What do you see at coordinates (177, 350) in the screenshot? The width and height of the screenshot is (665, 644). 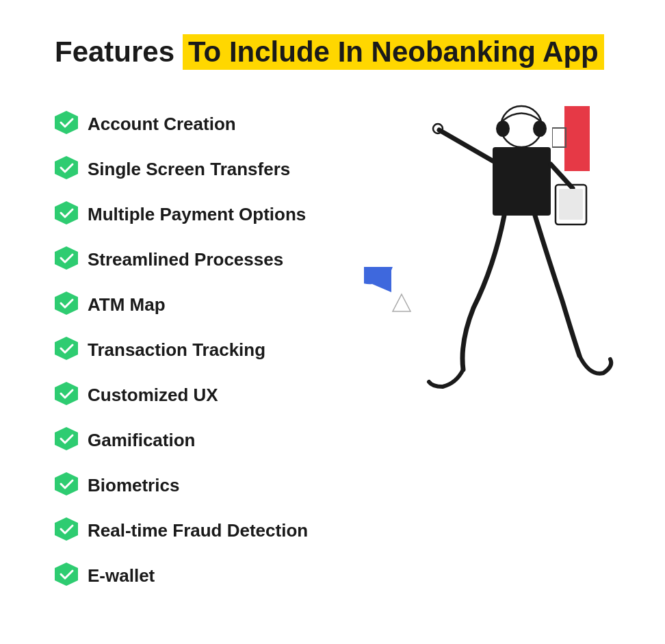 I see `feature-label: Transaction Tracking` at bounding box center [177, 350].